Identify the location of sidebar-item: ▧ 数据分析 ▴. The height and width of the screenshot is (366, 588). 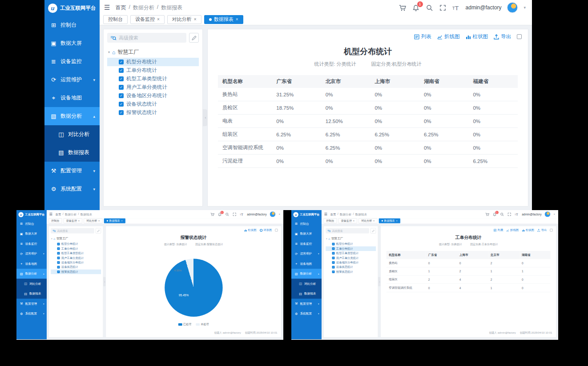
(32, 274).